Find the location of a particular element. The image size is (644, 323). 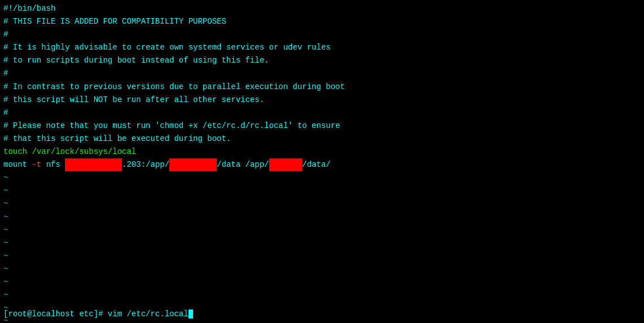

line-empty1: # is located at coordinates (322, 35).